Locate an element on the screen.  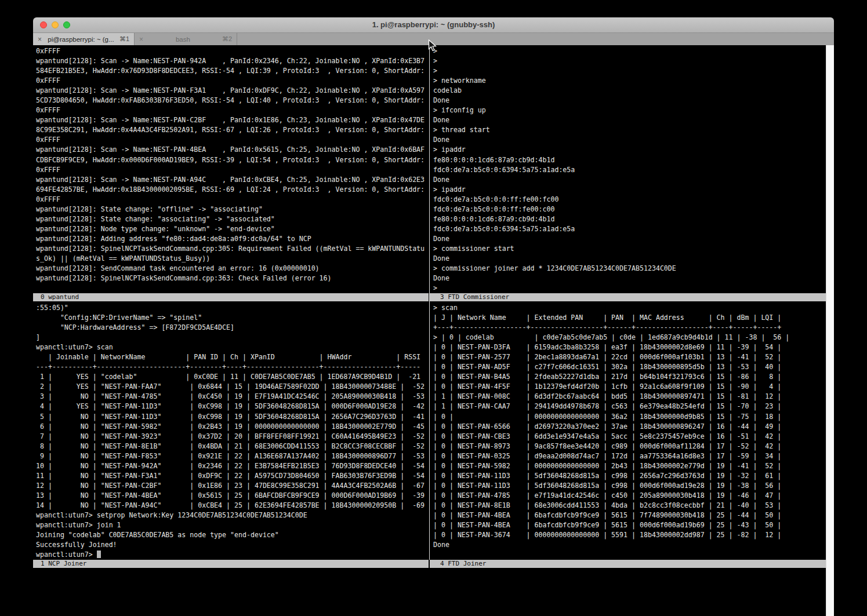
window-titlebar: 1. pi@raspberrypi: ~ (gnubby-ssh) is located at coordinates (434, 25).